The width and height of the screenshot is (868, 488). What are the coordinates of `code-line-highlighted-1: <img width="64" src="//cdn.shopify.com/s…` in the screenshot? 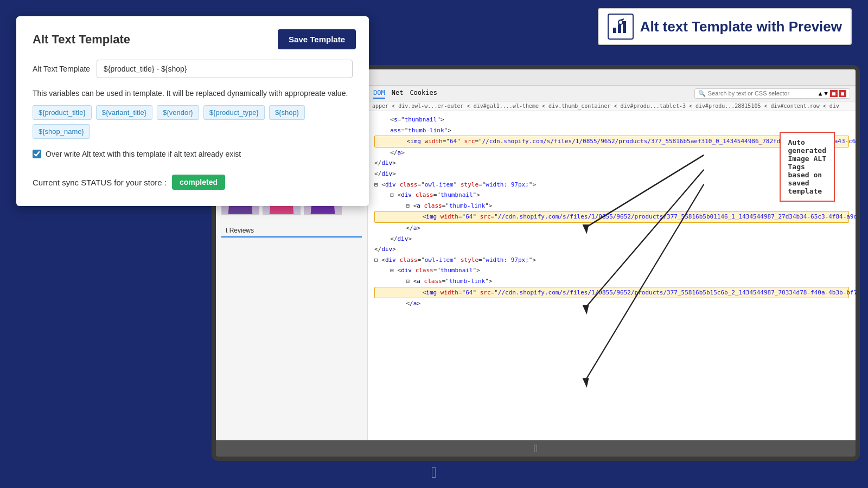 It's located at (612, 142).